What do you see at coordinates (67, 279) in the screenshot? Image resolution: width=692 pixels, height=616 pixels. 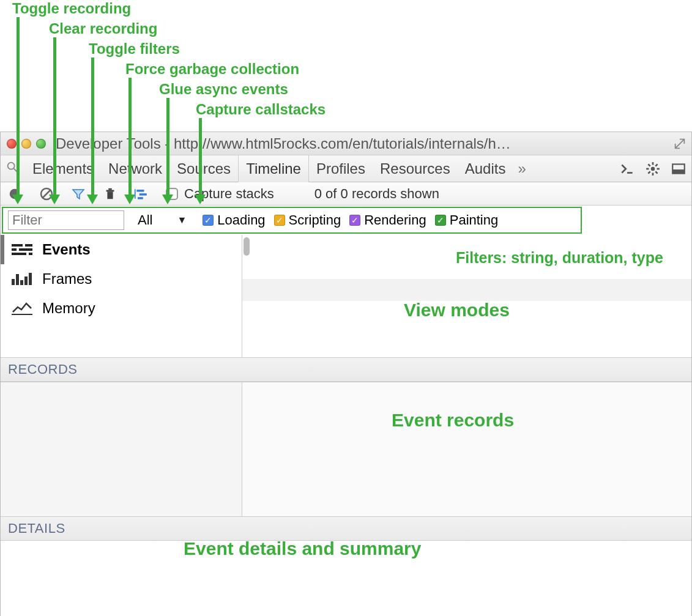 I see `mode-label: Frames` at bounding box center [67, 279].